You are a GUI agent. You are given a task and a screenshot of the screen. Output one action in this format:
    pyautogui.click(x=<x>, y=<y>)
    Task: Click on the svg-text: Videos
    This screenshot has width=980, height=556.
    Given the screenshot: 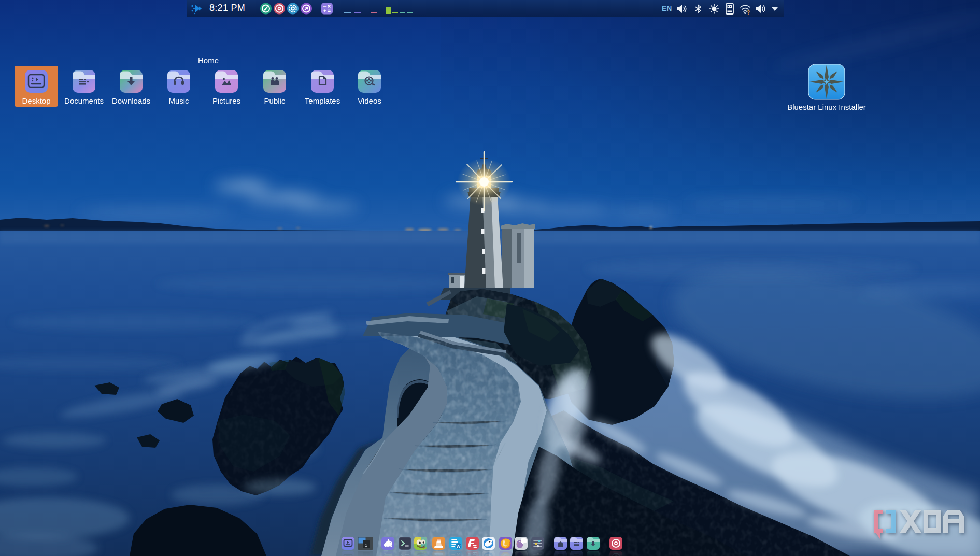 What is the action you would take?
    pyautogui.click(x=370, y=101)
    